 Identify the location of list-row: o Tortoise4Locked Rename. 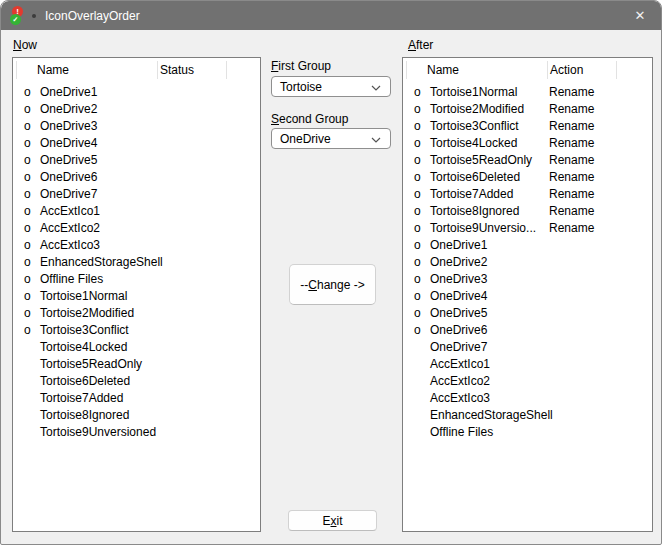
(528, 144).